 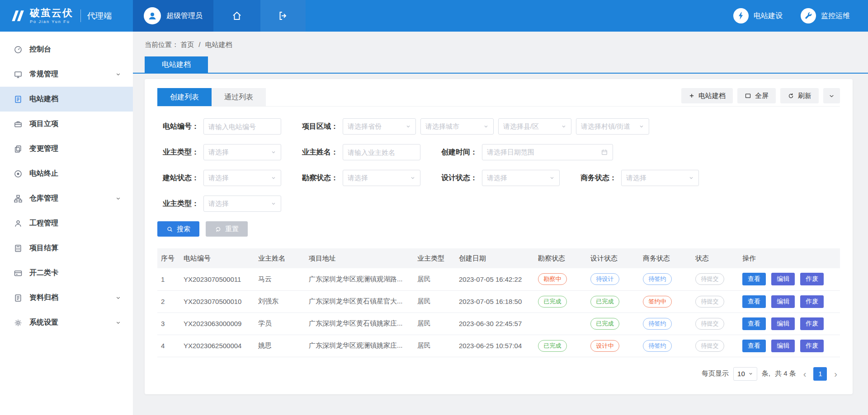 I want to click on sidebar-item-system-settings: 系统设置, so click(x=66, y=322).